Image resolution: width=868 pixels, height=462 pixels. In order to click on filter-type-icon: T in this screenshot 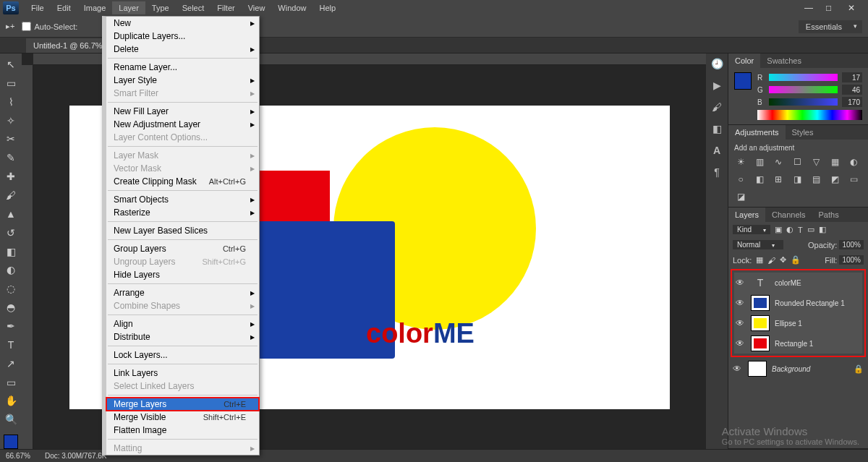, I will do `click(800, 230)`.